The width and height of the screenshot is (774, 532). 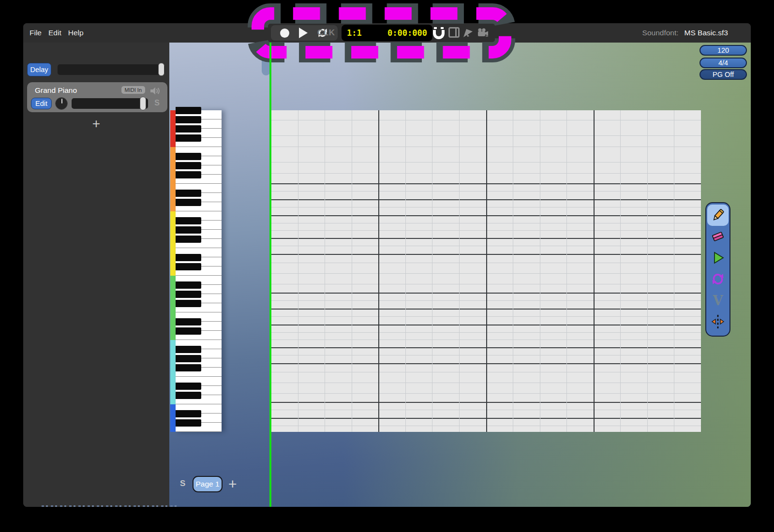 What do you see at coordinates (284, 33) in the screenshot?
I see `record-button` at bounding box center [284, 33].